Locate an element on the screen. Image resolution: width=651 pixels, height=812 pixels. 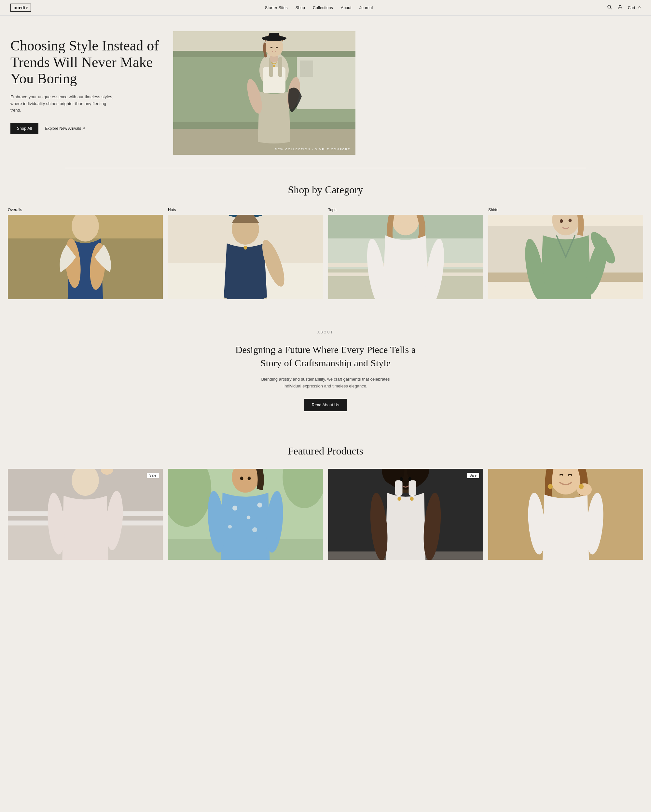
nav-journal: Journal is located at coordinates (366, 8).